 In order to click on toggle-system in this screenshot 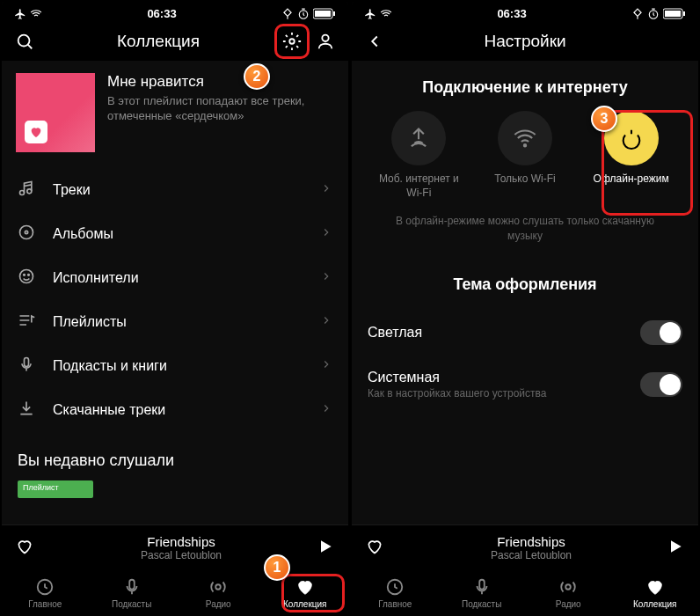, I will do `click(661, 385)`.